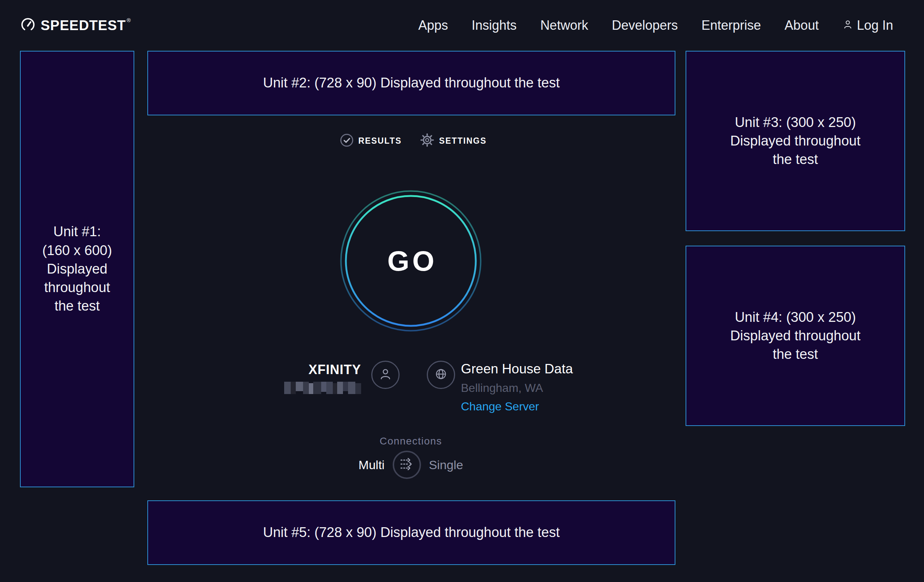 The width and height of the screenshot is (924, 582). I want to click on nav-item-apps: Apps, so click(433, 25).